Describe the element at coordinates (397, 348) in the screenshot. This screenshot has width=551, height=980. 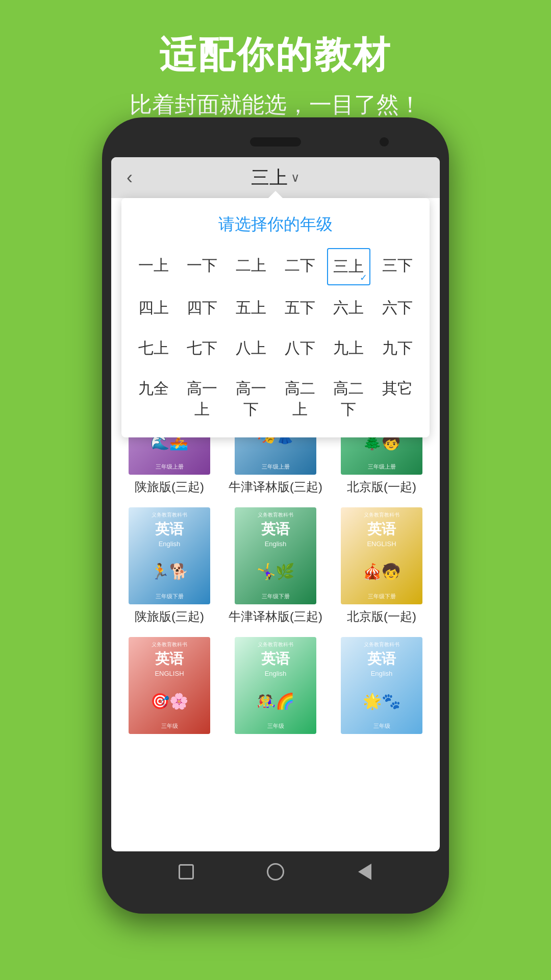
I see `grade-item-9b: 九下` at that location.